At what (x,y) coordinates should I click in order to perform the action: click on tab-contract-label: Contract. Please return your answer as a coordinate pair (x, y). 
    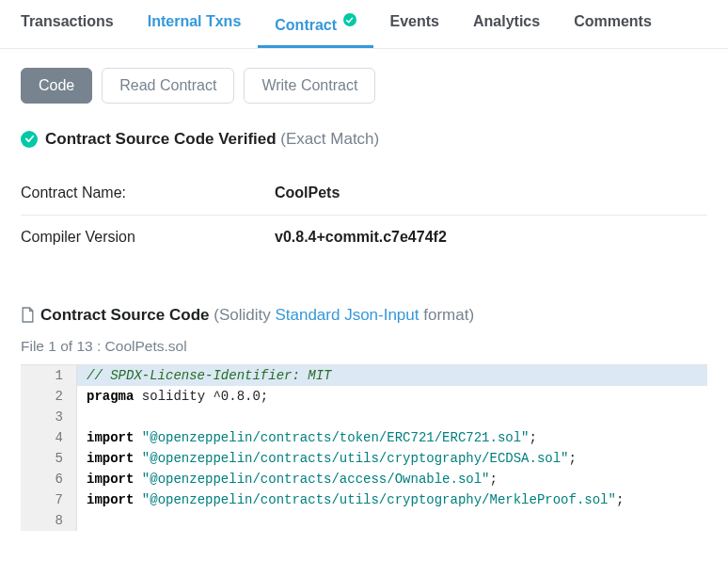
    Looking at the image, I should click on (306, 24).